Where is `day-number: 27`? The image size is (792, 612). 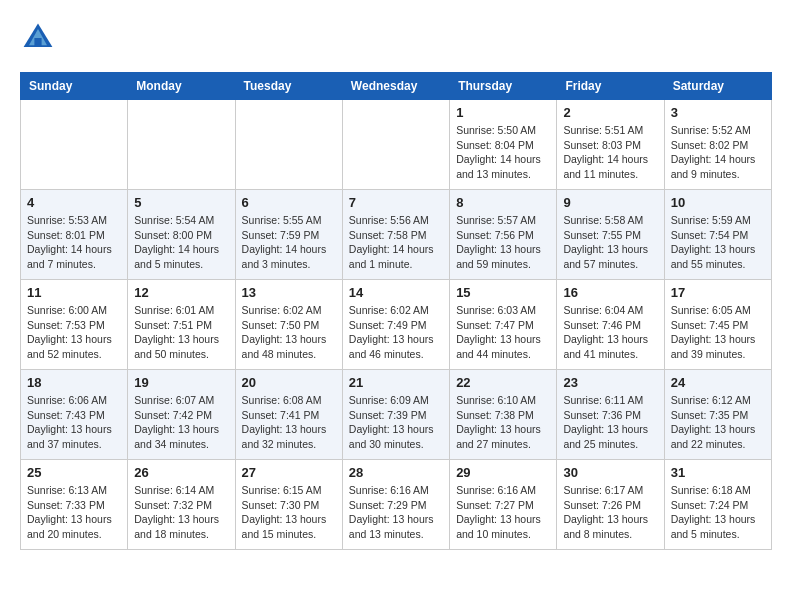 day-number: 27 is located at coordinates (289, 472).